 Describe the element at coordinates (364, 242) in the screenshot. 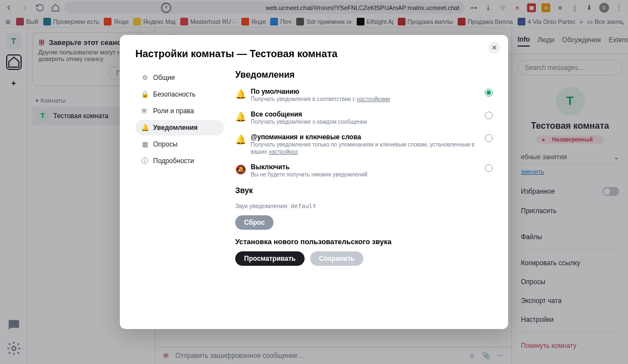

I see `custom-sound-heading: Установка нового пользовательского звука` at that location.